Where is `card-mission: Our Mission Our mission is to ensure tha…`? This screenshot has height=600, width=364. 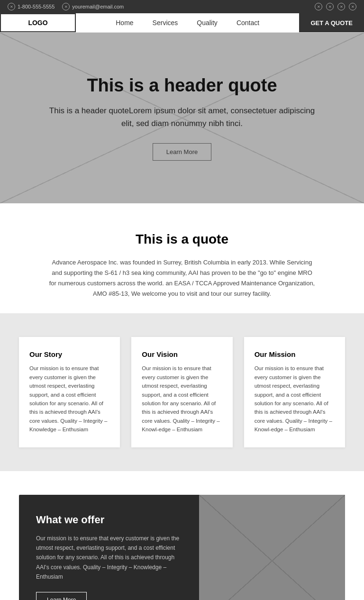 card-mission: Our Mission Our mission is to ensure tha… is located at coordinates (295, 392).